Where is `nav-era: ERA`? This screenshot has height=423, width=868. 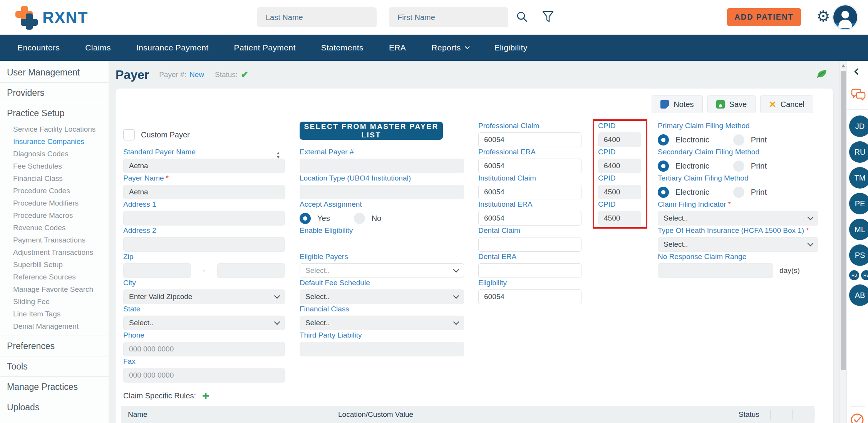 nav-era: ERA is located at coordinates (397, 48).